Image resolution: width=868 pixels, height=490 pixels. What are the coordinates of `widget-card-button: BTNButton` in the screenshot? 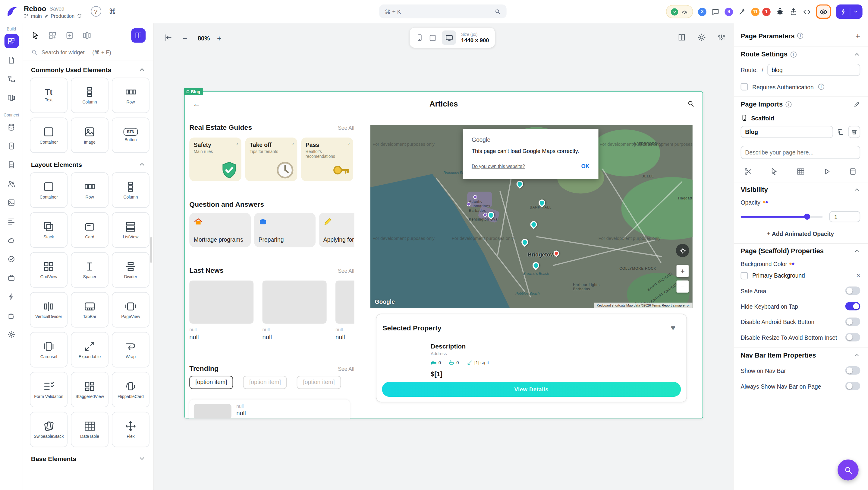 It's located at (131, 135).